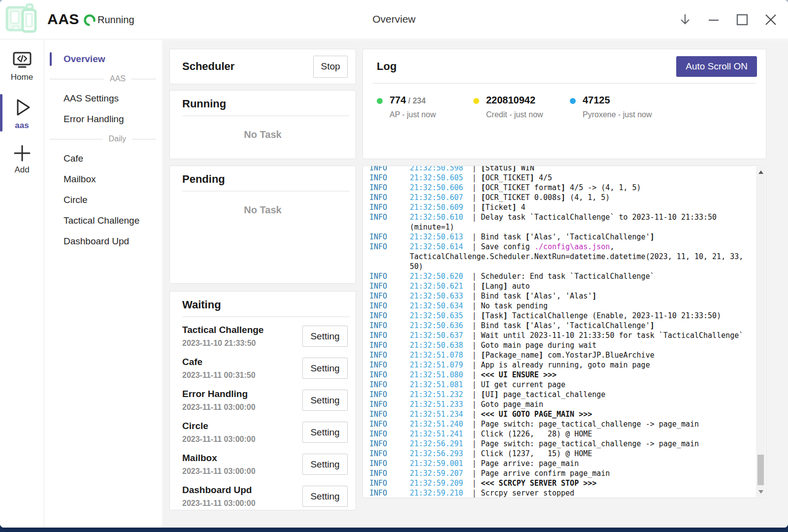 The width and height of the screenshot is (788, 532). I want to click on log-message: 21:32:51.080 | <<< UI ENSURE >>>, so click(581, 375).